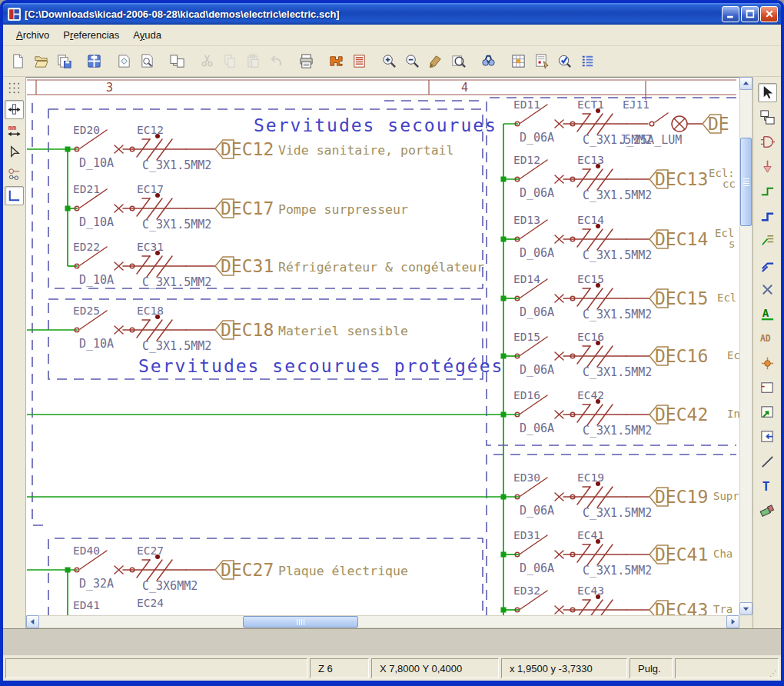  What do you see at coordinates (590, 395) in the screenshot?
I see `component-ref: EC42` at bounding box center [590, 395].